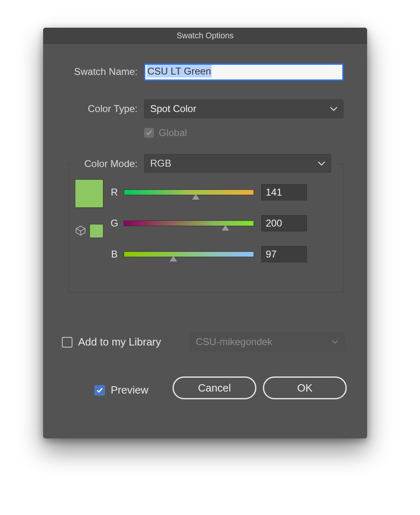 This screenshot has height=515, width=420. I want to click on swatch-preview-small, so click(96, 231).